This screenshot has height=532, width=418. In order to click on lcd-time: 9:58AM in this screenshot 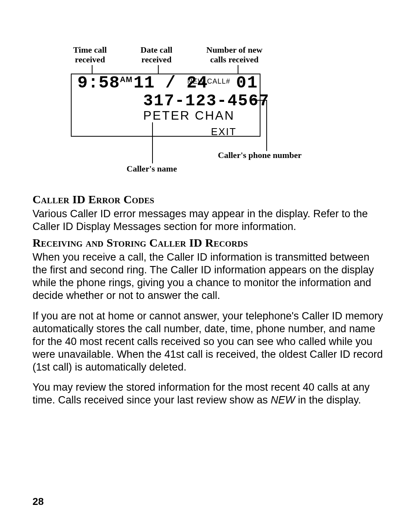, I will do `click(105, 83)`.